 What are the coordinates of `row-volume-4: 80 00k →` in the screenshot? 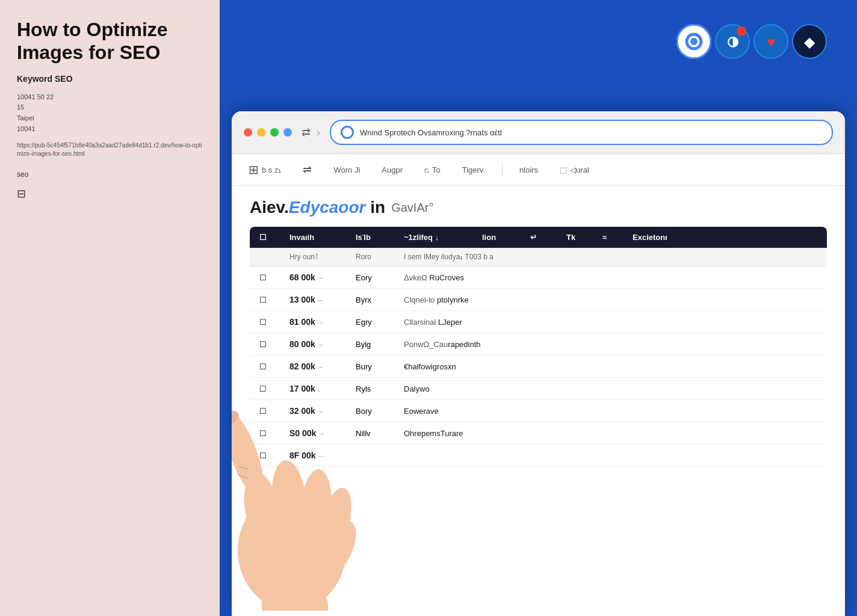 It's located at (317, 344).